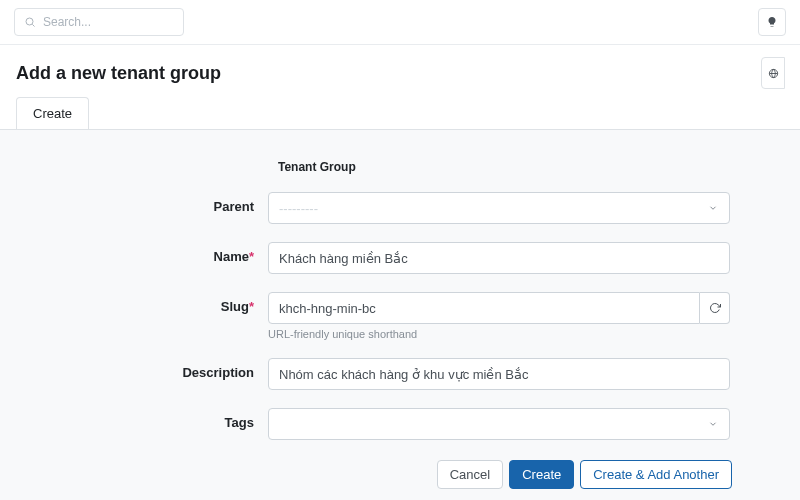 This screenshot has width=800, height=500. What do you see at coordinates (30, 22) in the screenshot?
I see `search-icon` at bounding box center [30, 22].